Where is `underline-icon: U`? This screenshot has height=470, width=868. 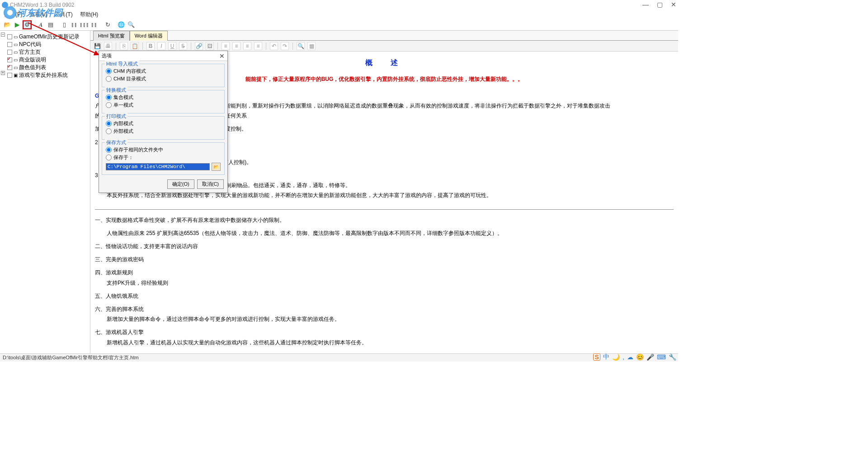
underline-icon: U is located at coordinates (172, 46).